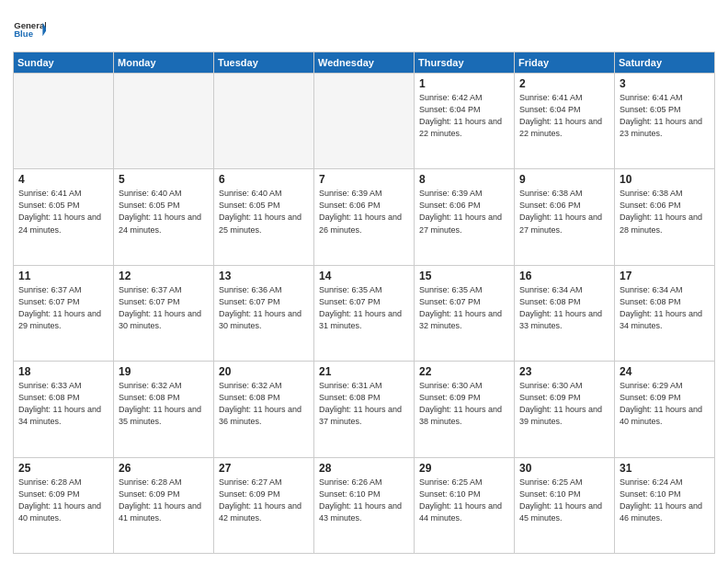 Image resolution: width=728 pixels, height=563 pixels. What do you see at coordinates (64, 63) in the screenshot?
I see `header-sunday: Sunday` at bounding box center [64, 63].